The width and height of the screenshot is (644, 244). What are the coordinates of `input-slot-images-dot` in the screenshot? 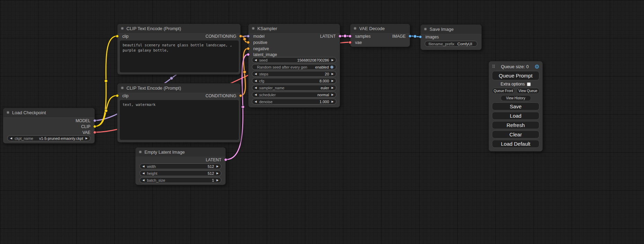 It's located at (421, 37).